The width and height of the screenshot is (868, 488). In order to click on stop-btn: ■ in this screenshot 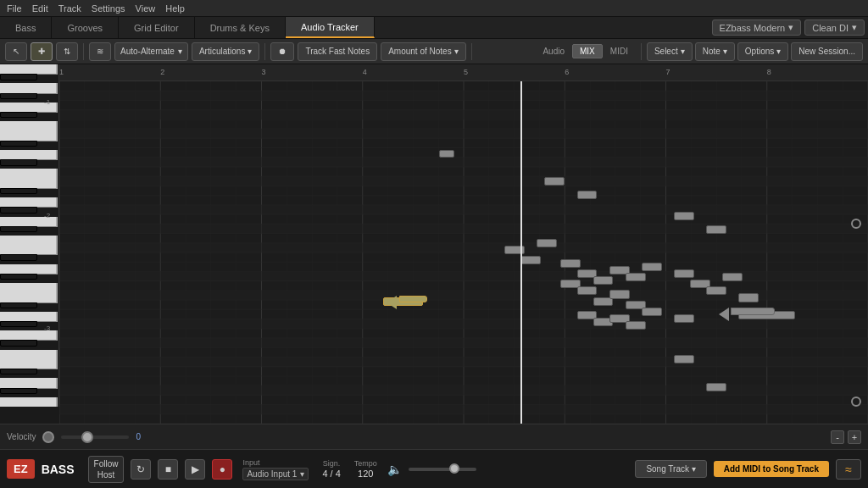, I will do `click(168, 469)`.